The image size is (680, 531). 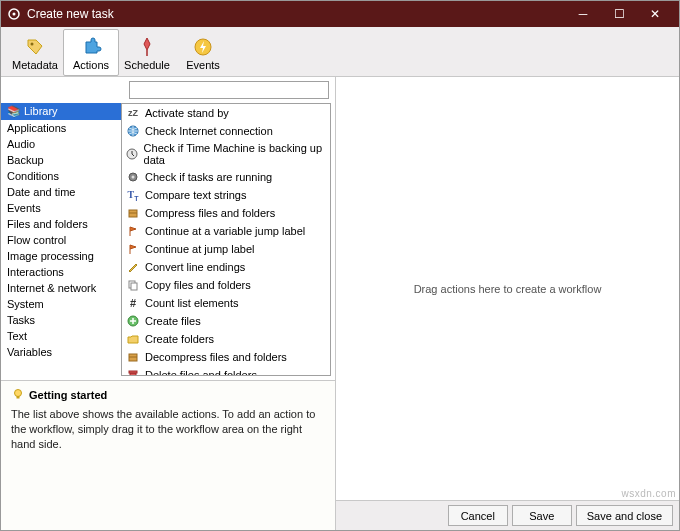 I want to click on category-item: Interactions, so click(x=61, y=272).